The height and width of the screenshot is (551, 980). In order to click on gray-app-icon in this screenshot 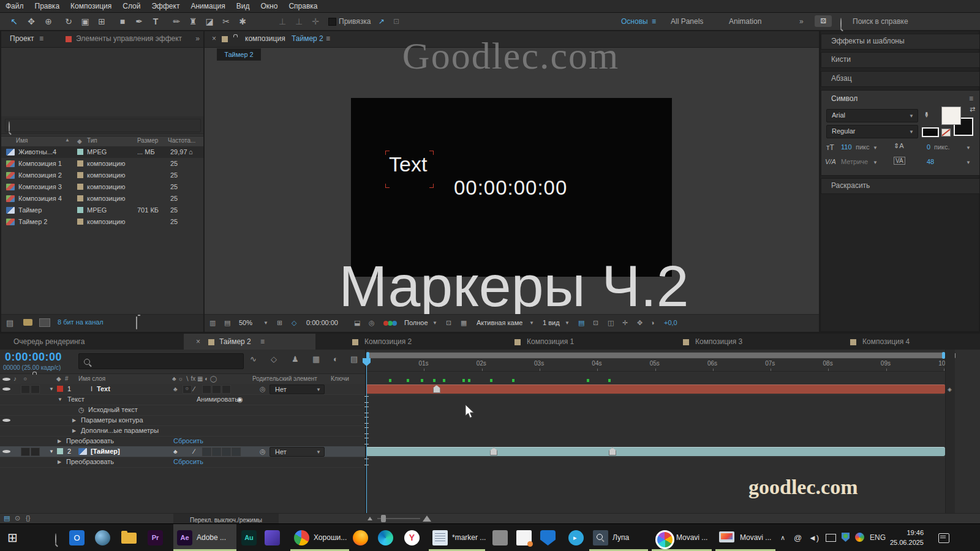, I will do `click(500, 538)`.